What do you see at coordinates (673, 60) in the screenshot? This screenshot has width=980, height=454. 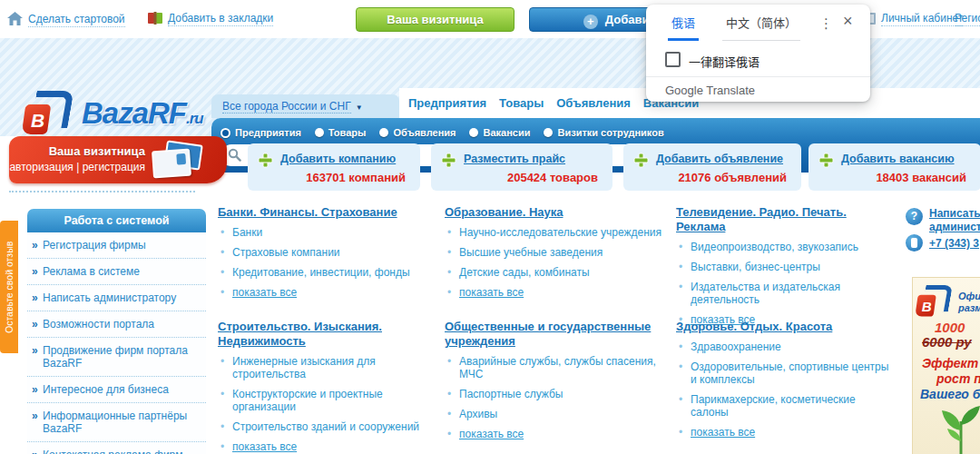 I see `always-translate-checkbox` at bounding box center [673, 60].